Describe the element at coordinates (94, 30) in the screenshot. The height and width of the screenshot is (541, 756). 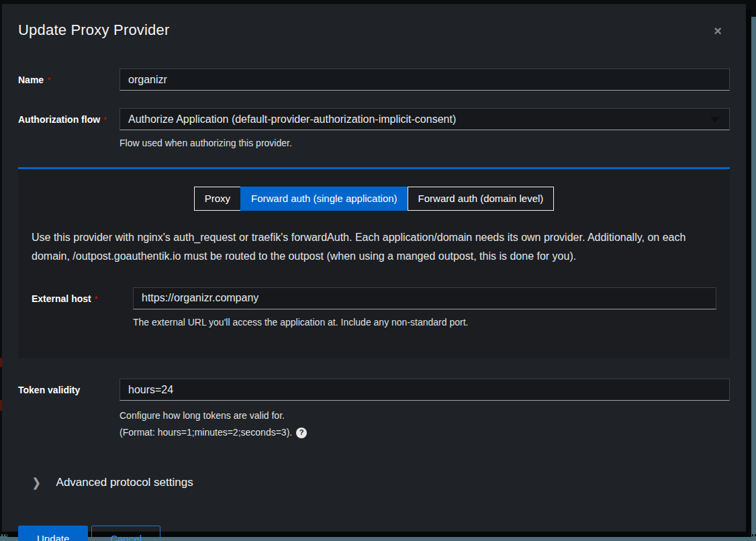
I see `modal-title: Update Proxy Provider` at that location.